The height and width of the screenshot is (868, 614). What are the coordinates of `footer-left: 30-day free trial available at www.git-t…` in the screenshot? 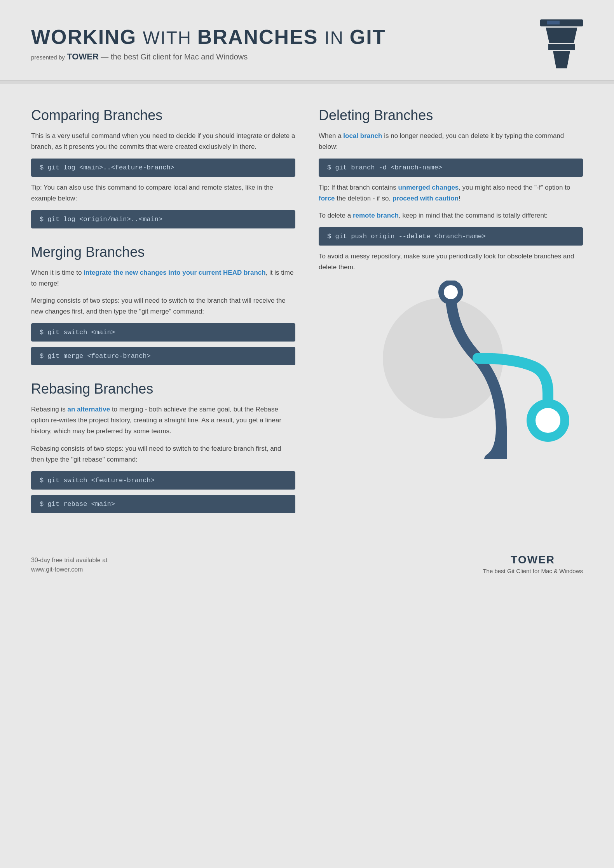 It's located at (69, 565).